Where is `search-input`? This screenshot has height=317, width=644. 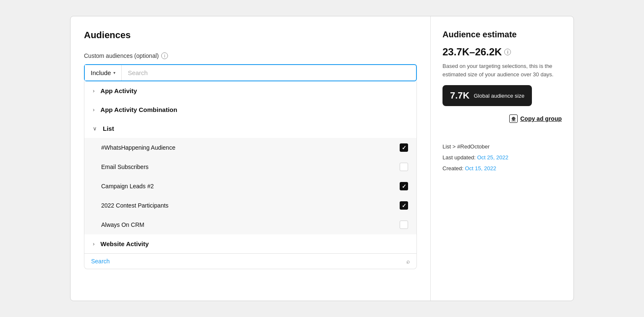 search-input is located at coordinates (269, 73).